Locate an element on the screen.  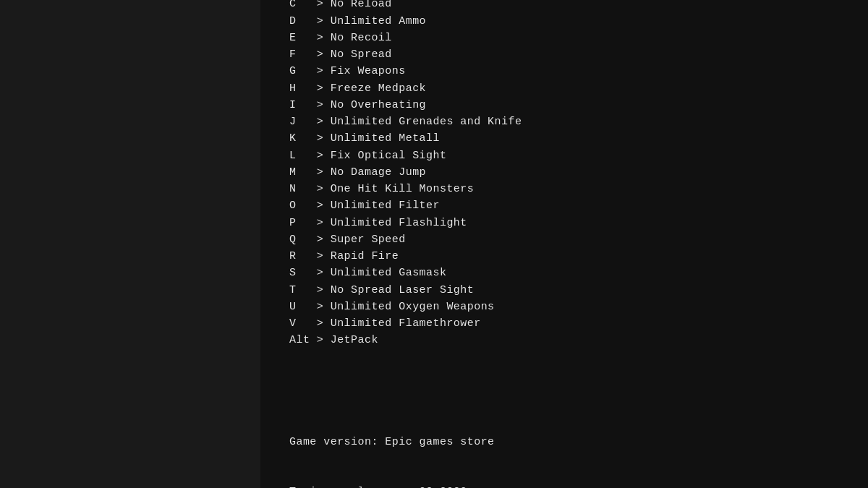
menu-item: S > Unlimited Gasmask is located at coordinates (405, 273).